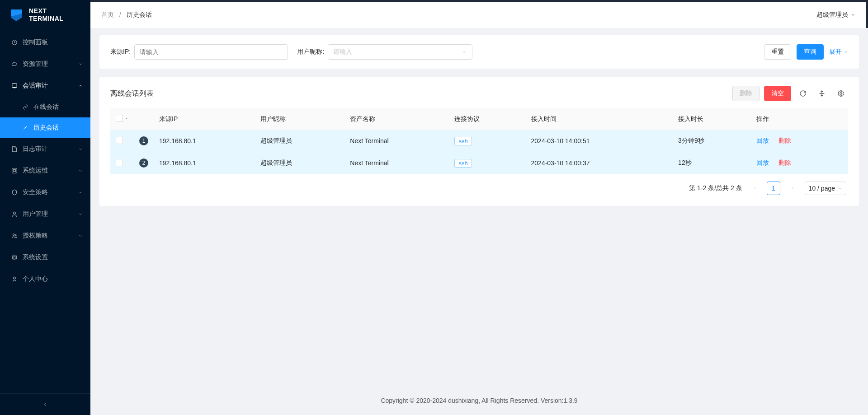 The image size is (868, 415). What do you see at coordinates (799, 119) in the screenshot?
I see `col-actions: 操作` at bounding box center [799, 119].